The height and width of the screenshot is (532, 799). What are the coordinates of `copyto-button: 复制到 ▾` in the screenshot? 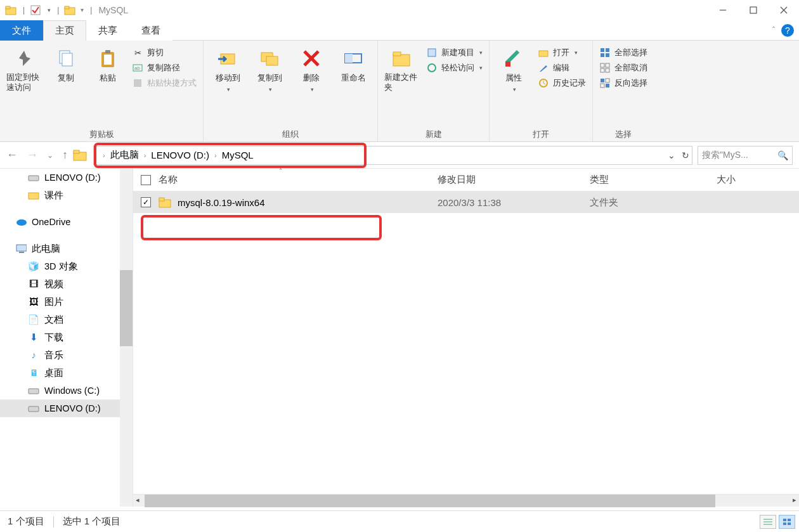 It's located at (270, 68).